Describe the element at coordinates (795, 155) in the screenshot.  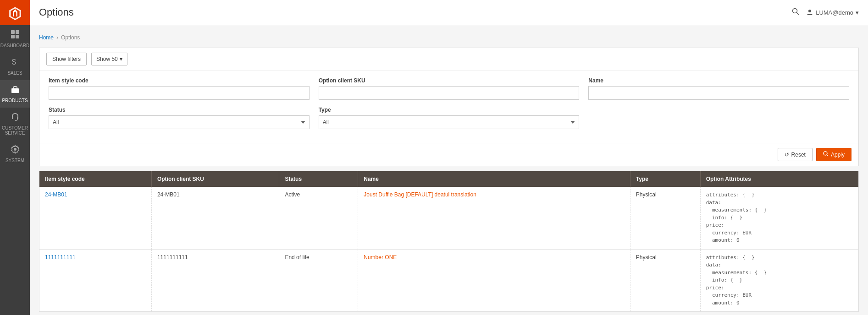
I see `reset-button: ↺ Reset` at that location.